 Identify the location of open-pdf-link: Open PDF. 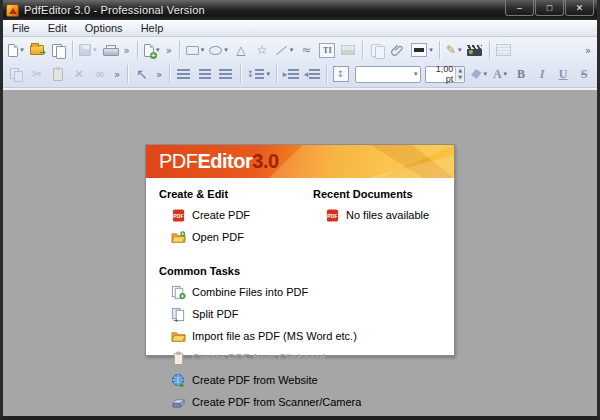
(242, 237).